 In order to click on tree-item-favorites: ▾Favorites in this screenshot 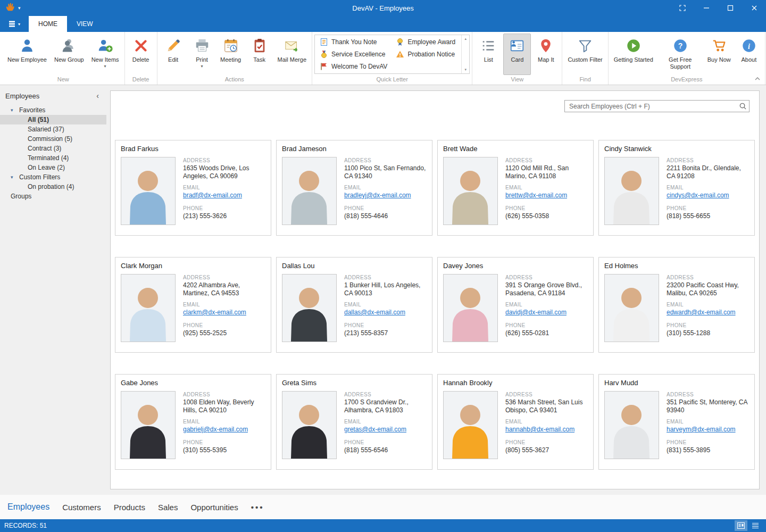, I will do `click(53, 110)`.